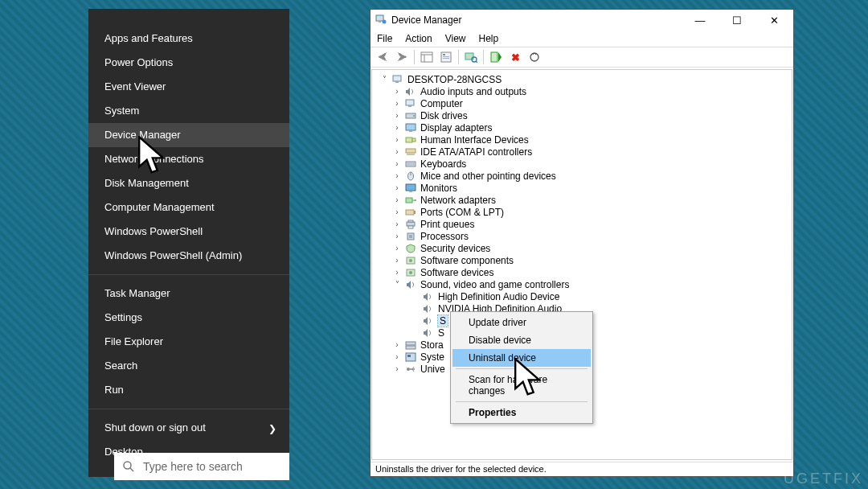  I want to click on device-category: ›Display adapters, so click(582, 127).